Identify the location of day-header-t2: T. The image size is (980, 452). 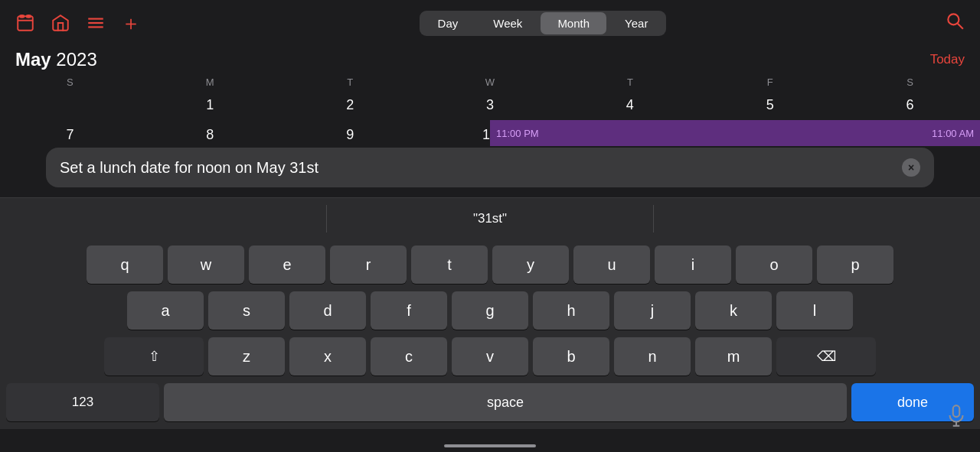
(629, 83).